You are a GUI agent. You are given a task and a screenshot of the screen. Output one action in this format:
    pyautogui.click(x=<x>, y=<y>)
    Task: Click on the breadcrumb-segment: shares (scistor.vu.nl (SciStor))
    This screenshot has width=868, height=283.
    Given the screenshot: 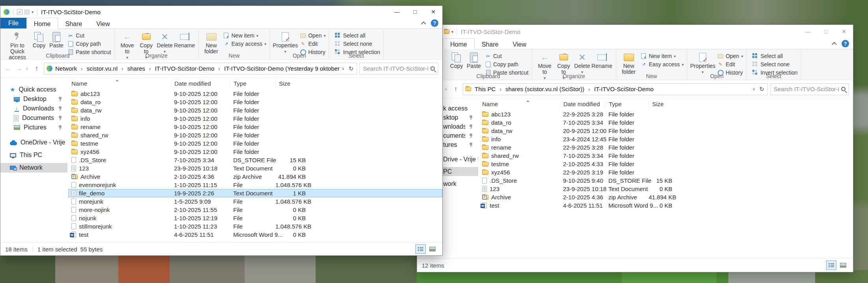 What is the action you would take?
    pyautogui.click(x=542, y=89)
    